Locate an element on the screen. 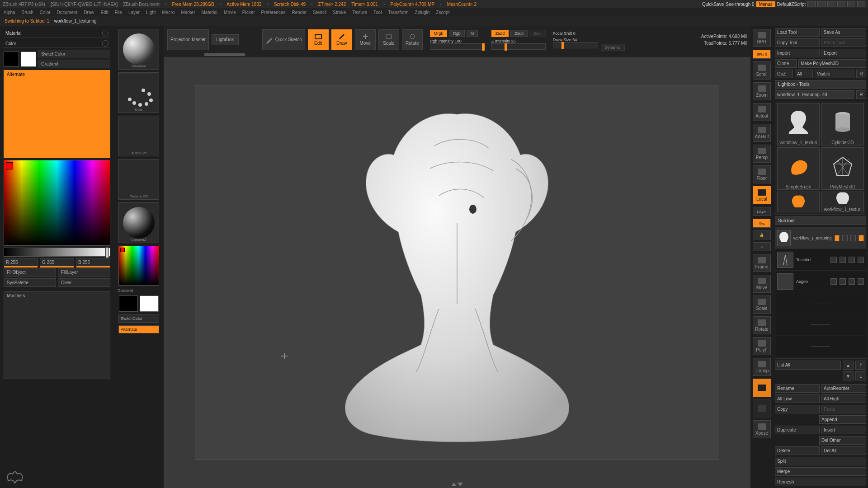 Image resolution: width=868 pixels, height=488 pixels. menu-material: Material is located at coordinates (210, 13).